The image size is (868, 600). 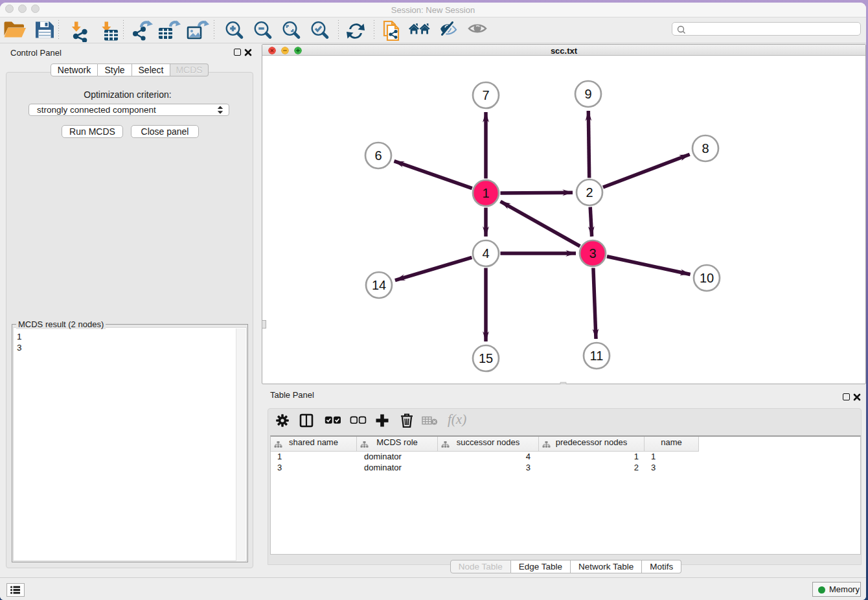 I want to click on svg-text: 11, so click(x=597, y=356).